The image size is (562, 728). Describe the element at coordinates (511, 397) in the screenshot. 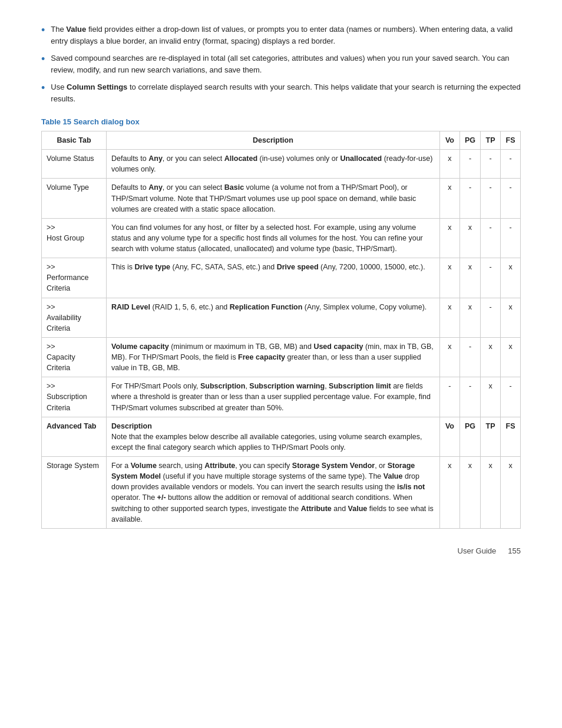

I see `row-fs-subscription: -` at that location.